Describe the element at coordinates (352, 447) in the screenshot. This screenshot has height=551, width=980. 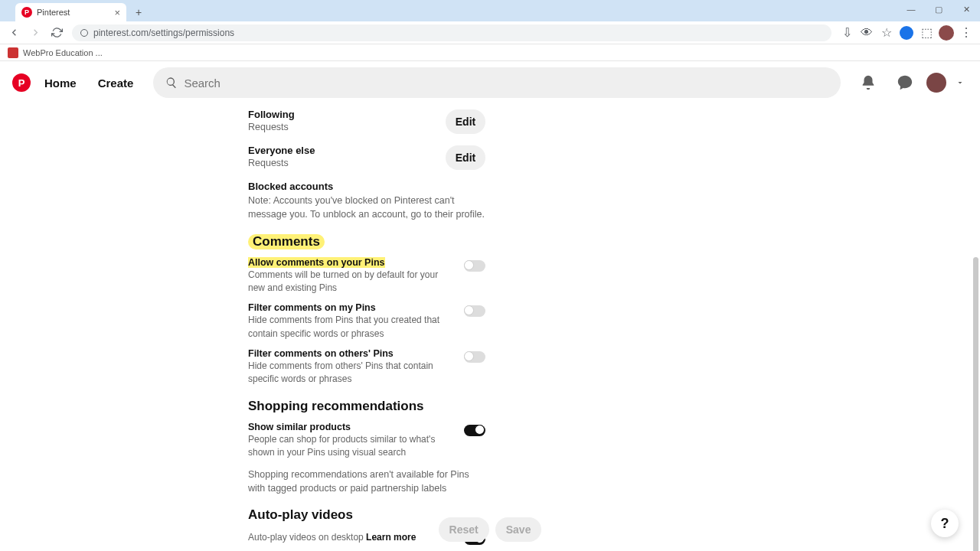
I see `similar-desc: People can shop for products similar to …` at that location.